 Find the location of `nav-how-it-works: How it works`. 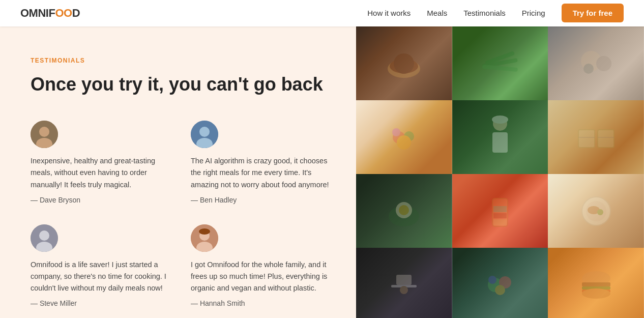

nav-how-it-works: How it works is located at coordinates (389, 13).